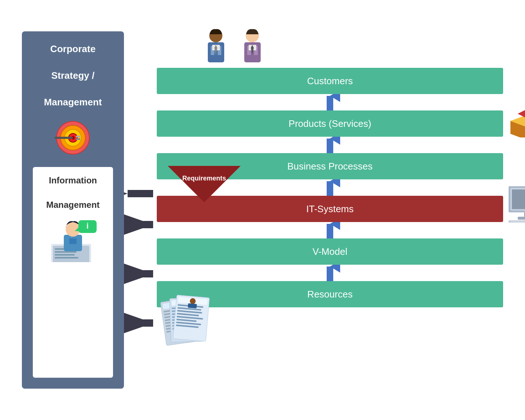 The height and width of the screenshot is (420, 525). I want to click on computer-svg, so click(516, 205).